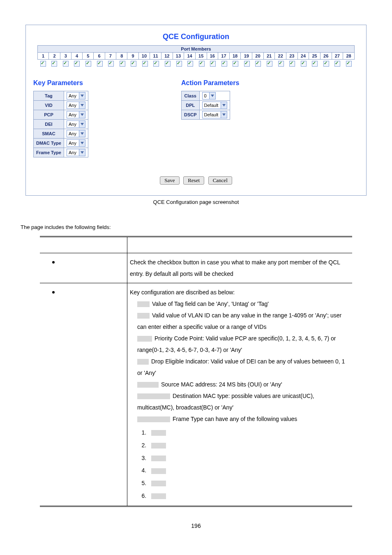  I want to click on port-header: 27, so click(337, 56).